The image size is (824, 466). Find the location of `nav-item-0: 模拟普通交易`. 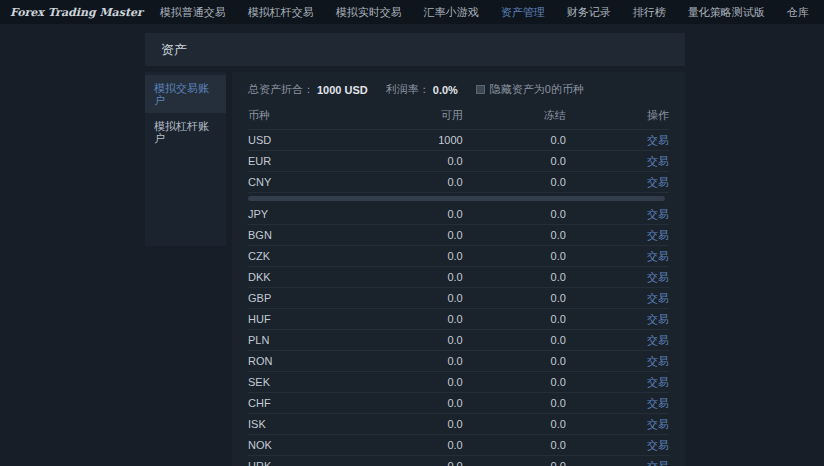

nav-item-0: 模拟普通交易 is located at coordinates (193, 12).